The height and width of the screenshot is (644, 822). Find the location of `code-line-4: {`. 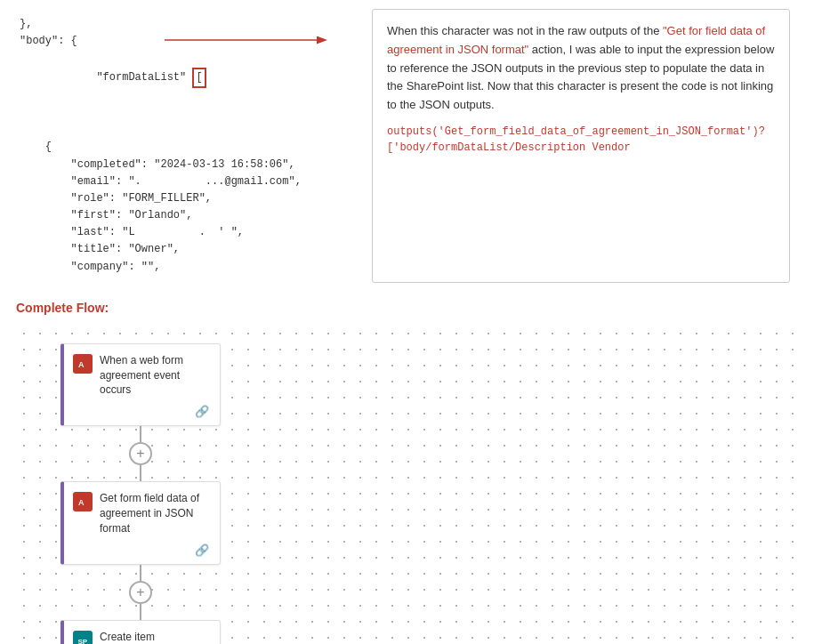

code-line-4: { is located at coordinates (187, 148).